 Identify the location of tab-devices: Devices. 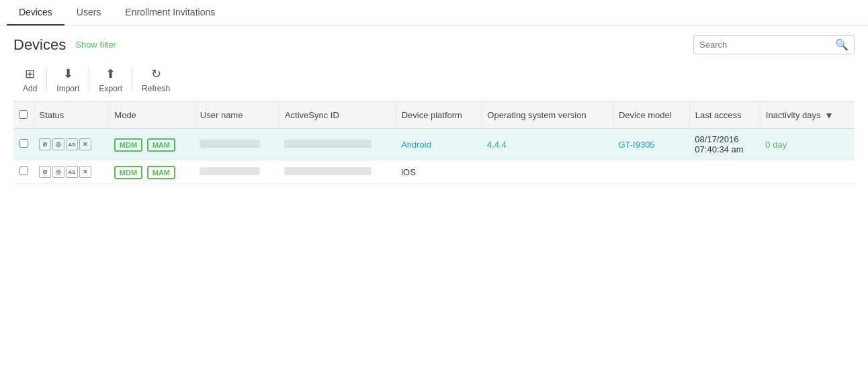
(36, 13).